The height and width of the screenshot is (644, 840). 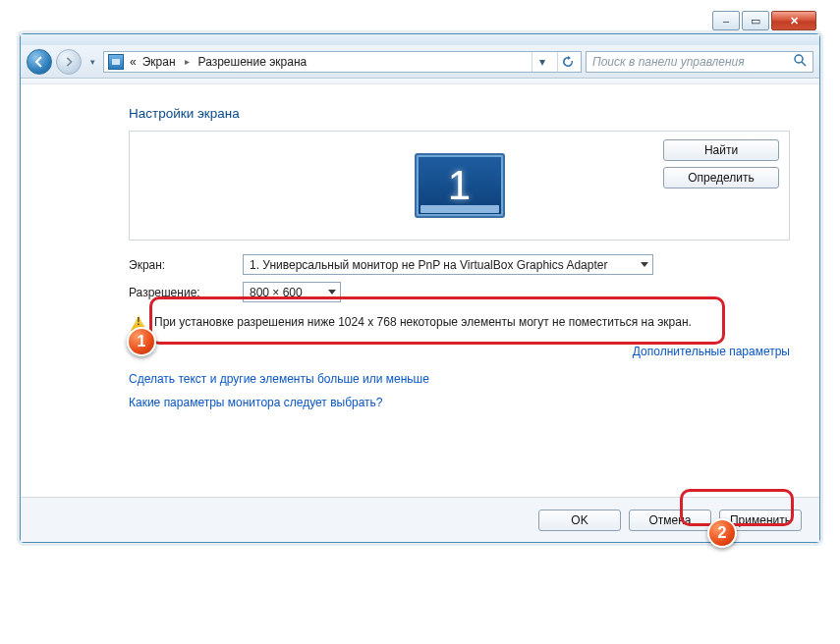 What do you see at coordinates (253, 62) in the screenshot?
I see `breadcrumb-resolution: Разрешение экрана` at bounding box center [253, 62].